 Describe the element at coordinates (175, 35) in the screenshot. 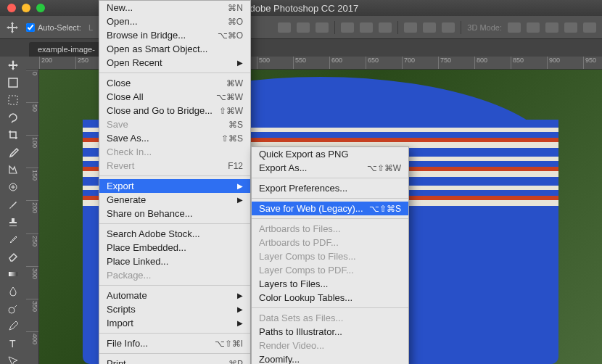

I see `menu-item-browse-in-bridge: Browse in Bridge...⌥⌘O` at that location.